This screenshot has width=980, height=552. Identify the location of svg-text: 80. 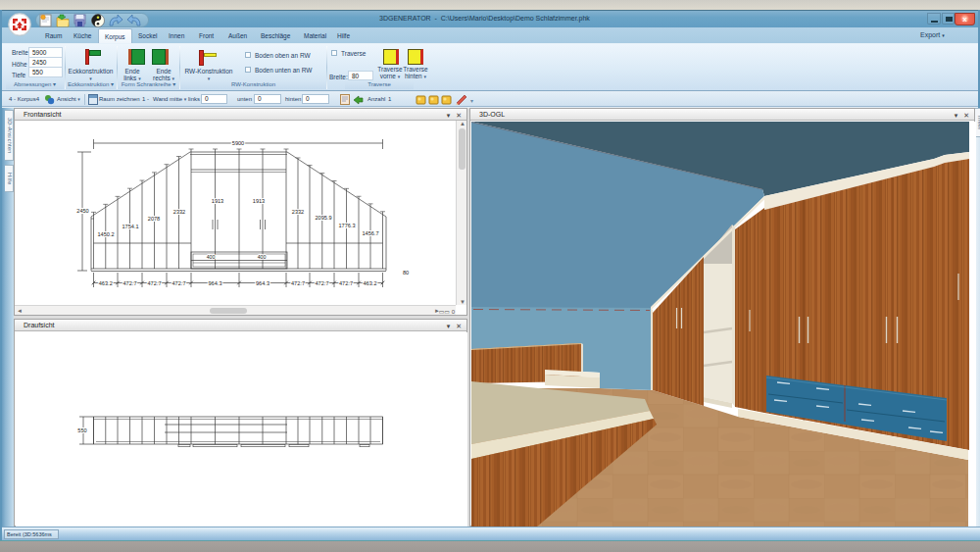
(406, 273).